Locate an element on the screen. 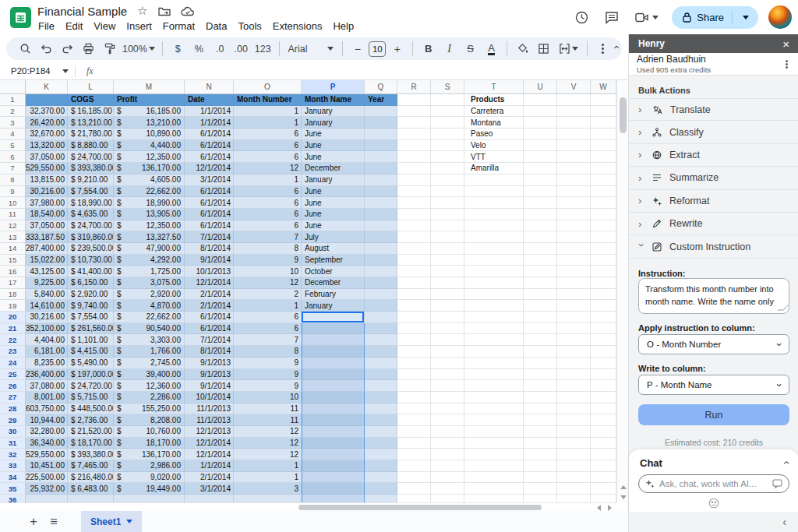  cell-Q5 is located at coordinates (381, 146).